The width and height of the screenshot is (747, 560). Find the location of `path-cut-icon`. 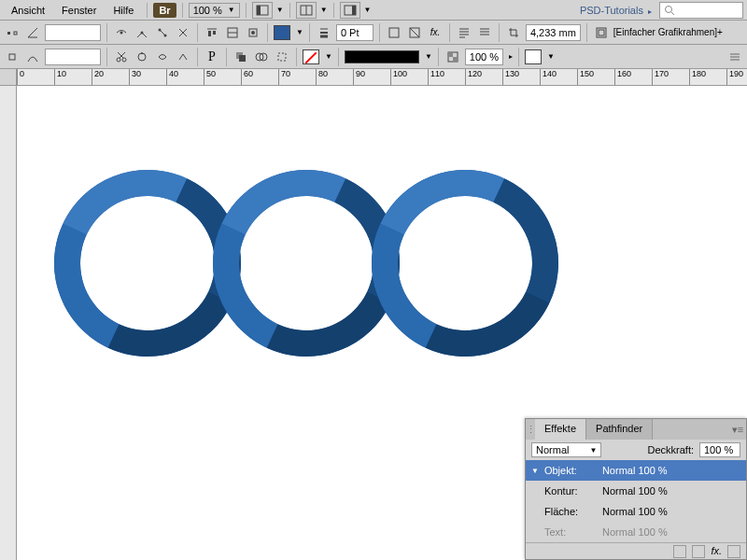

path-cut-icon is located at coordinates (183, 33).